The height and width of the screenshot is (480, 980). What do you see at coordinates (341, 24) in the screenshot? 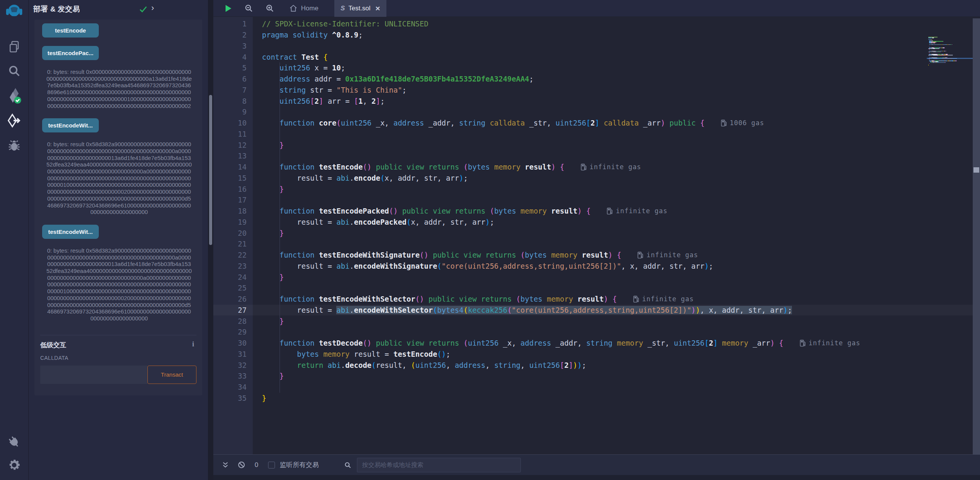
I see `code-text: // SPDX-License-Identifier: UNLICENSED` at bounding box center [341, 24].